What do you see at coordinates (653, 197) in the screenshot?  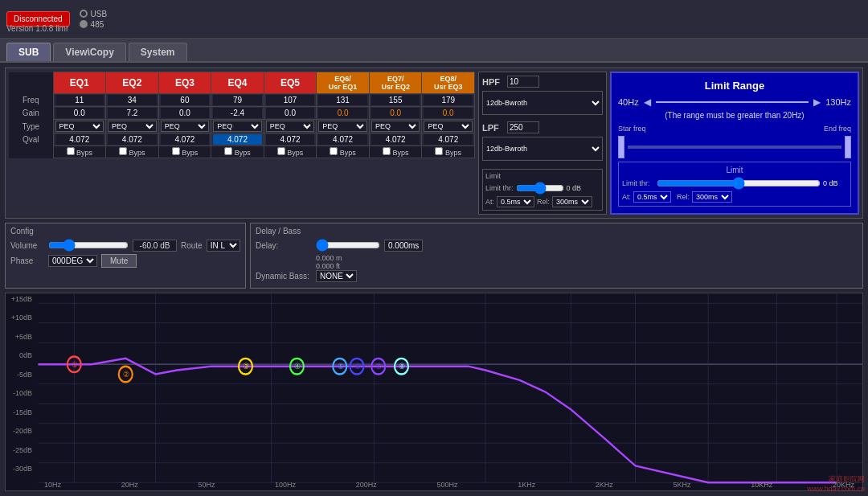 I see `lr-at-select: 0.5ms` at bounding box center [653, 197].